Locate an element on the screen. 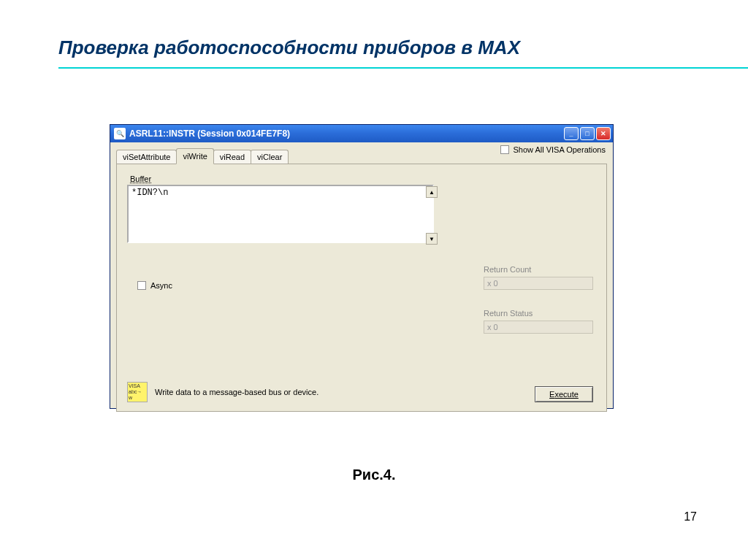 The image size is (748, 560). help-row: VISA abc→ w Write data to a message-base… is located at coordinates (223, 392).